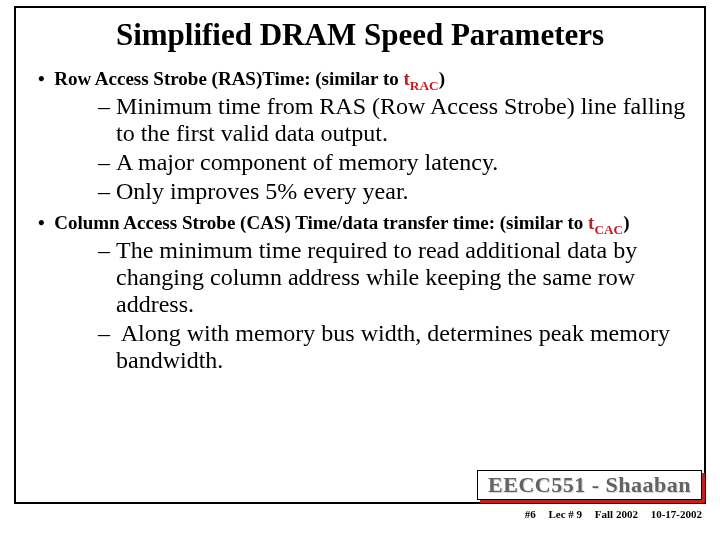 This screenshot has width=720, height=540. Describe the element at coordinates (321, 222) in the screenshot. I see `bullet-2-lead: Column Access Strobe (CAS) Time/data tra…` at that location.